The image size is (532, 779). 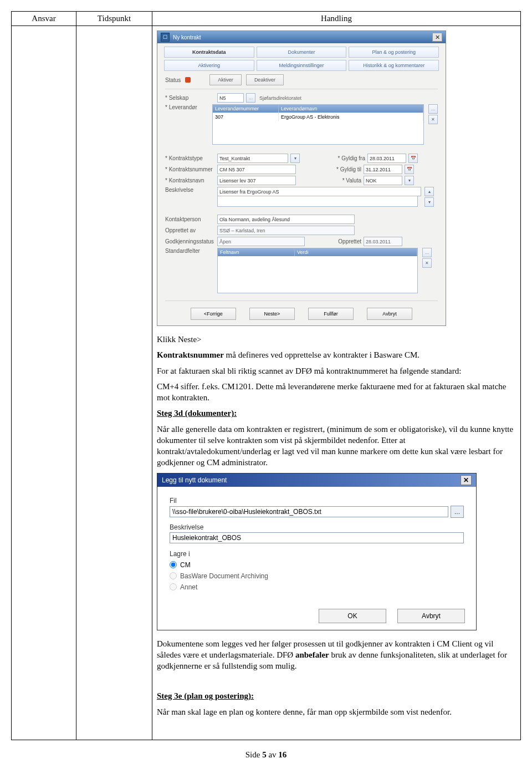 I want to click on lev-header-num: Leverandørnummer, so click(x=246, y=109).